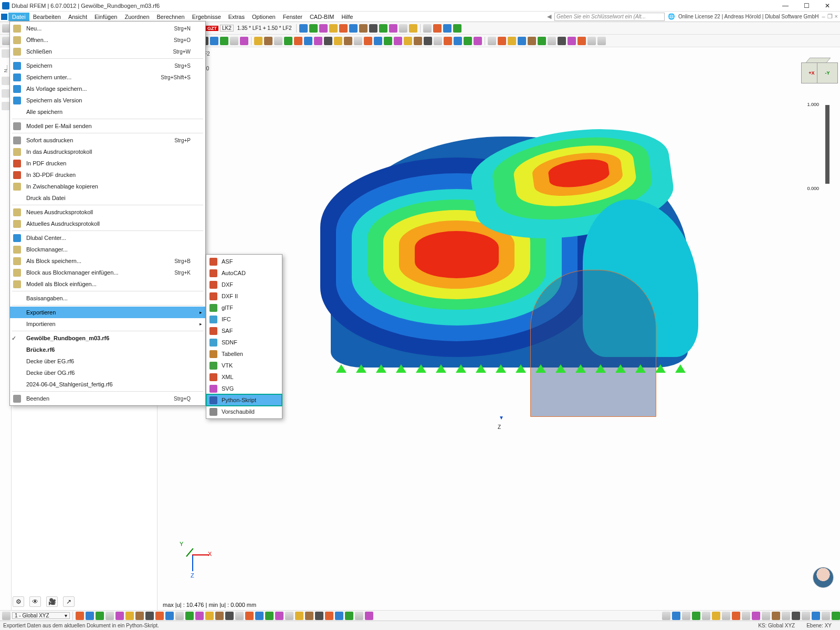 The image size is (840, 630). What do you see at coordinates (227, 28) in the screenshot?
I see `lk2-select: LK2` at bounding box center [227, 28].